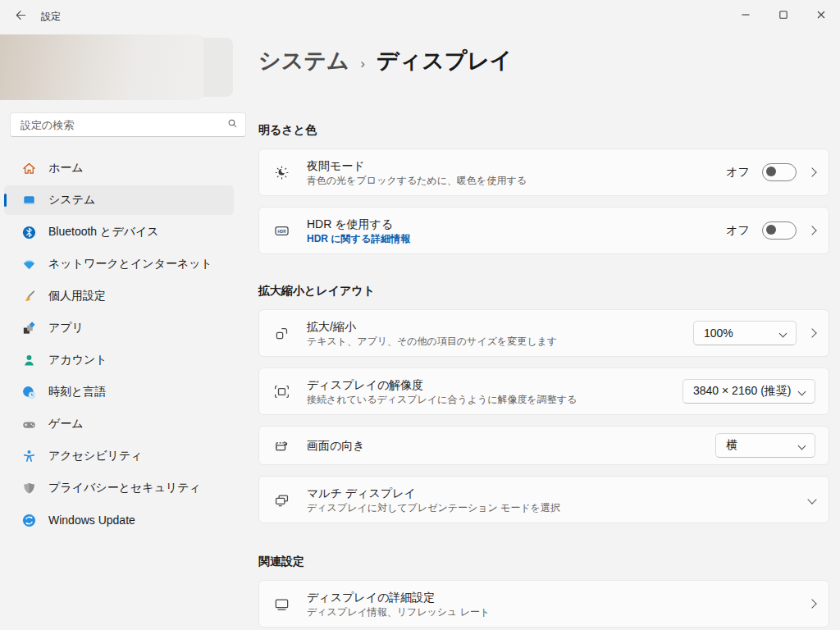 This screenshot has height=630, width=840. I want to click on sidebar-item-label: 個人用設定, so click(77, 296).